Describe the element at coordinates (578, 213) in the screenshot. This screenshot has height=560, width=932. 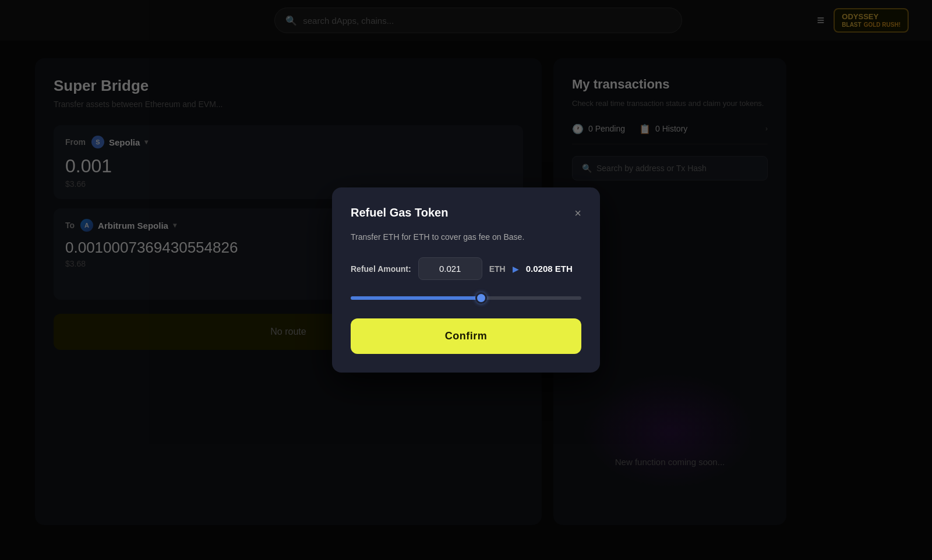
I see `modal-close-button: ×` at that location.